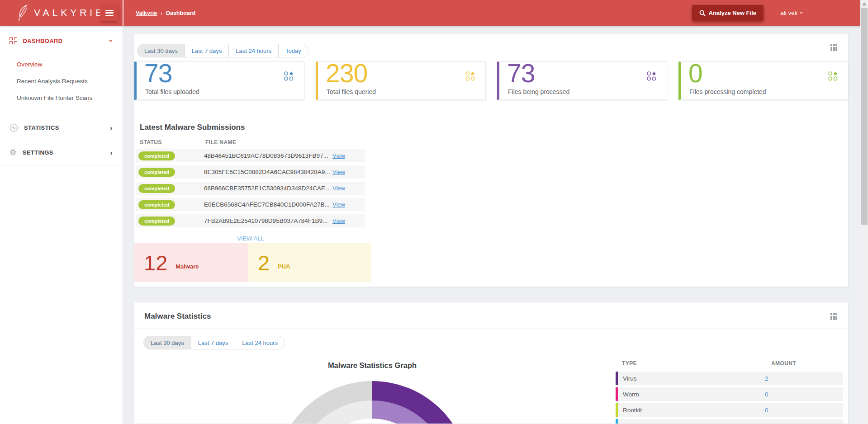 The width and height of the screenshot is (868, 424). What do you see at coordinates (729, 378) in the screenshot?
I see `table-row: Virus 2` at bounding box center [729, 378].